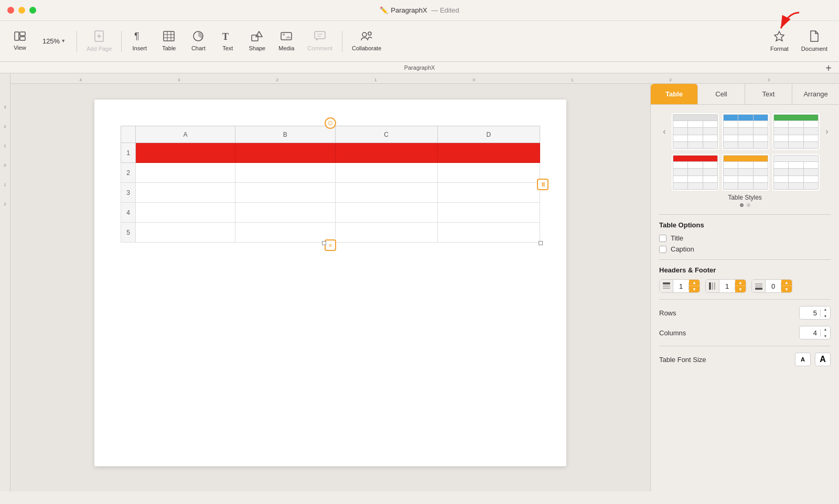 This screenshot has width=839, height=504. I want to click on shape-button: Shape, so click(257, 41).